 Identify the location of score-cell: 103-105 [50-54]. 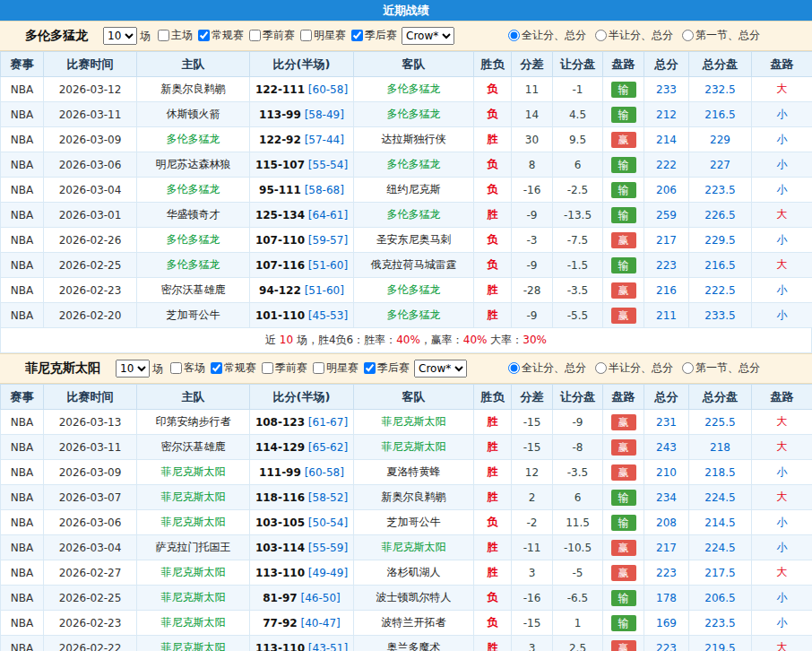
(302, 523).